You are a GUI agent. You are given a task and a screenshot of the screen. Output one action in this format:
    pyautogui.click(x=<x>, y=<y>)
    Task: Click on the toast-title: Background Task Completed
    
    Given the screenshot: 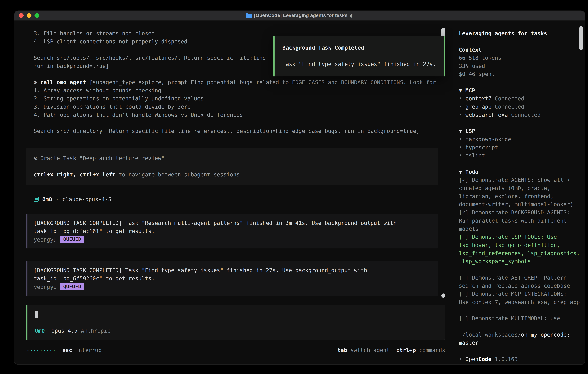 What is the action you would take?
    pyautogui.click(x=359, y=48)
    